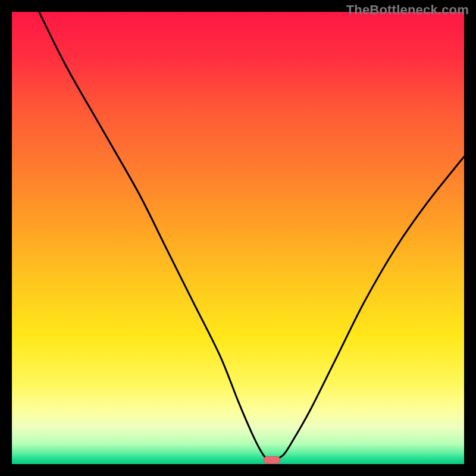 This screenshot has height=476, width=476. Describe the element at coordinates (272, 460) in the screenshot. I see `optimal-point-marker` at that location.